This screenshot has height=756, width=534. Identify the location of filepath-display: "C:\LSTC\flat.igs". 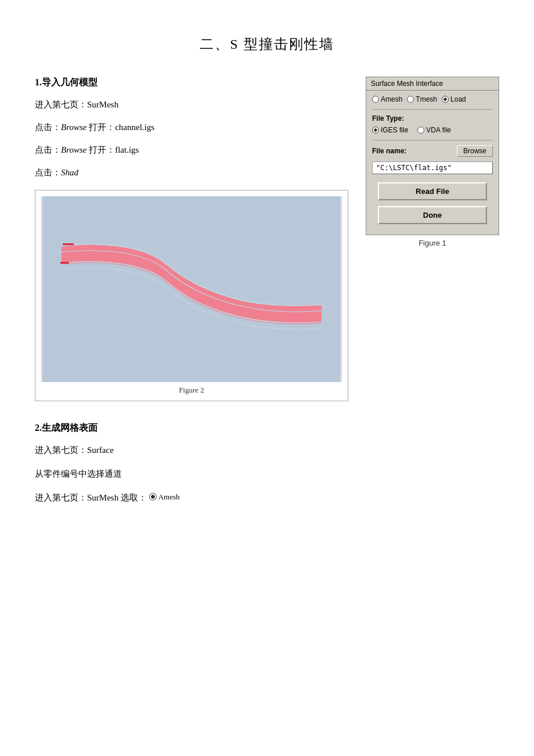
(432, 168).